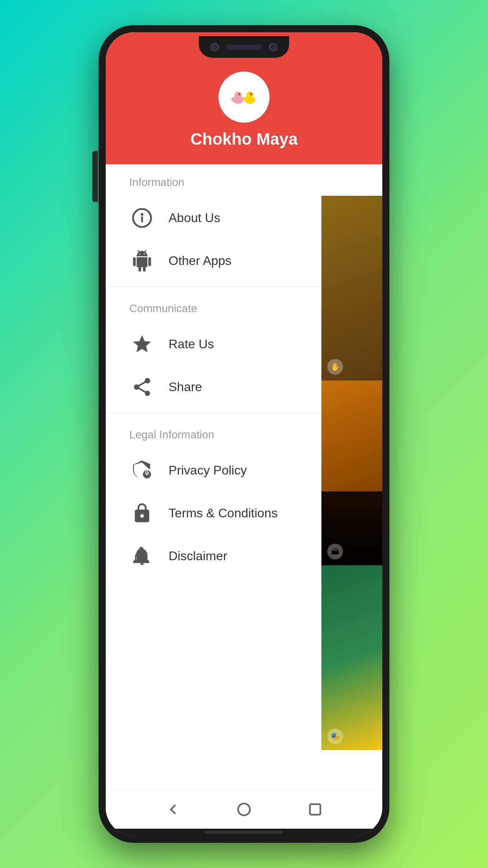 The image size is (488, 868). I want to click on shield-search-icon, so click(142, 470).